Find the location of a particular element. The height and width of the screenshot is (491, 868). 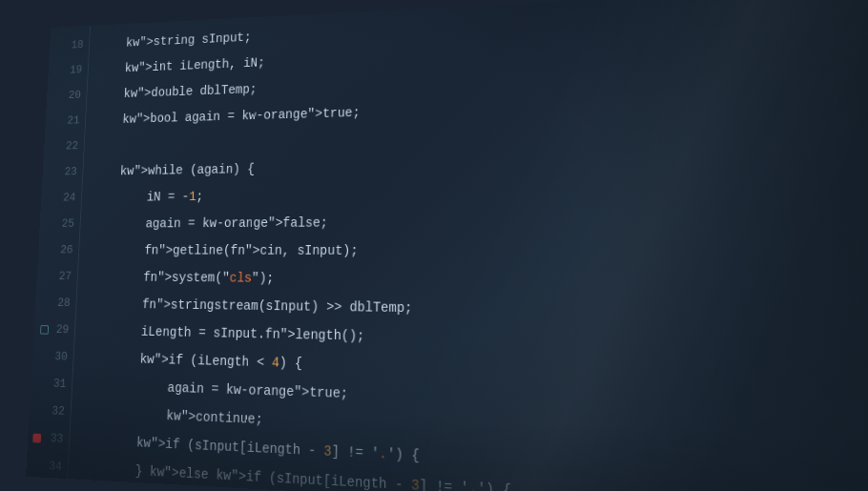

line-number-18: 18 is located at coordinates (71, 46).